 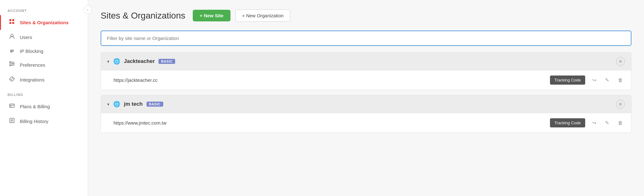 I want to click on sidebar-item-label: Sites & Organizations, so click(x=44, y=23).